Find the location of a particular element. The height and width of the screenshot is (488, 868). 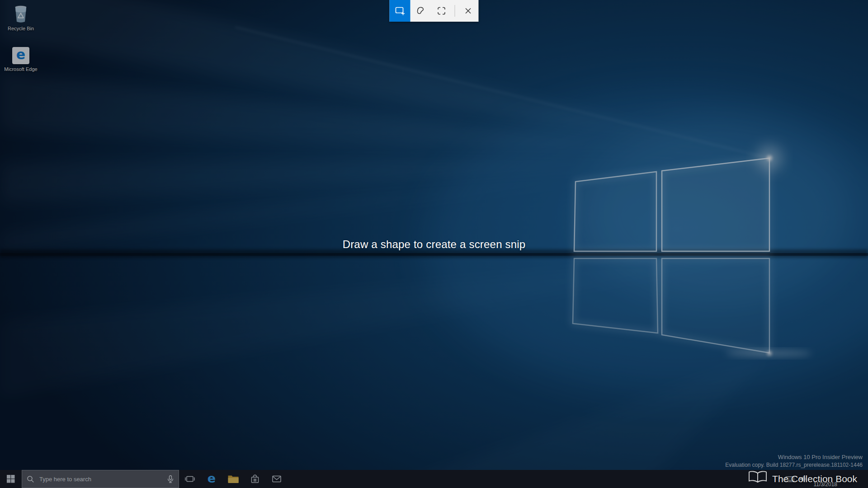

freeform-snip-icon is located at coordinates (421, 11).